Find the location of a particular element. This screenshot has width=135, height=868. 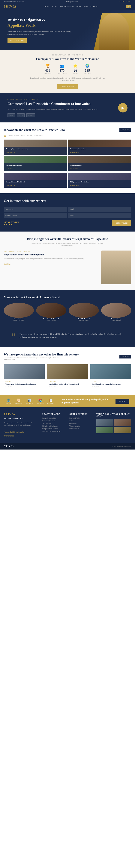

quote-body: We represent our clients' interests on t… is located at coordinates (72, 336).